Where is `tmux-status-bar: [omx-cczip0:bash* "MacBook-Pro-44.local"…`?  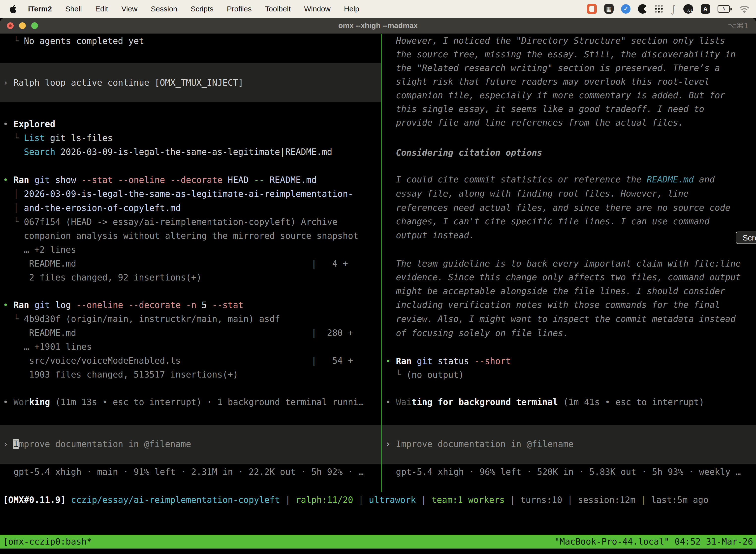
tmux-status-bar: [omx-cczip0:bash* "MacBook-Pro-44.local"… is located at coordinates (378, 542).